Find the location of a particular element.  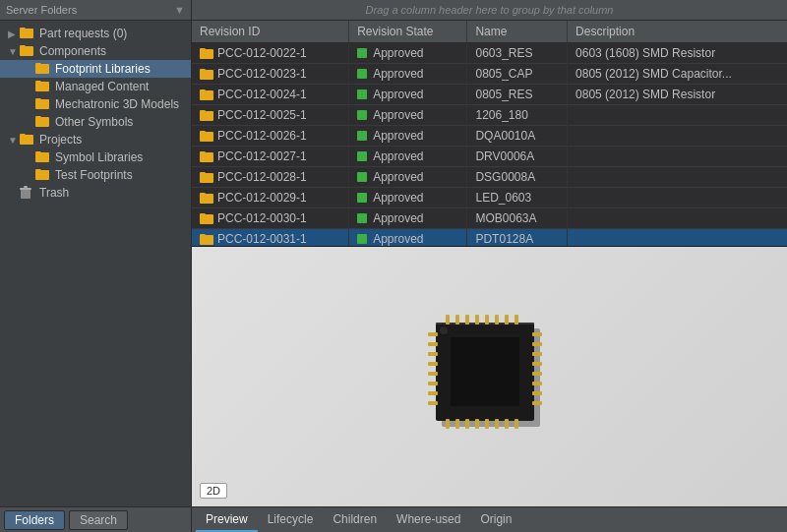

sidebar-item-other-symbols: Other Symbols is located at coordinates (95, 122).